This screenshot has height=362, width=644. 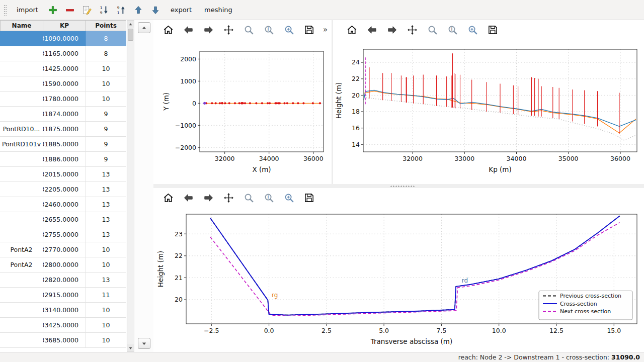 I want to click on table-row: 31165.00008, so click(x=63, y=54).